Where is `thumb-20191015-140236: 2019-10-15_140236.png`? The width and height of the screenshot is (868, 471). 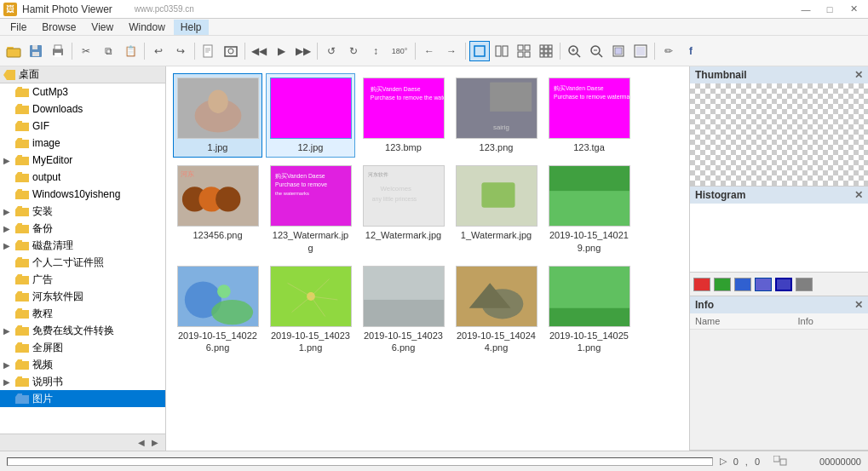
thumb-20191015-140236: 2019-10-15_140236.png is located at coordinates (404, 310).